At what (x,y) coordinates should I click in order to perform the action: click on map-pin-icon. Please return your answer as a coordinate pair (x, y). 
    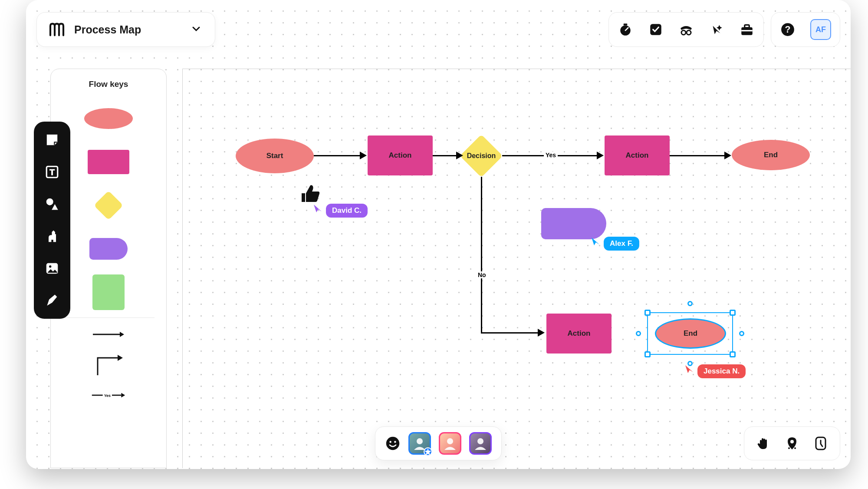
    Looking at the image, I should click on (792, 443).